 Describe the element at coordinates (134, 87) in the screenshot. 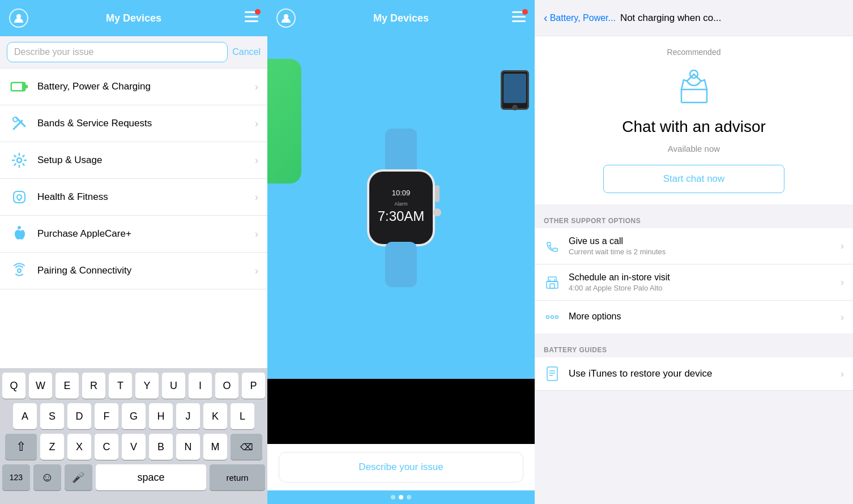

I see `menu-item-battery: Battery, Power & Charging ›` at that location.